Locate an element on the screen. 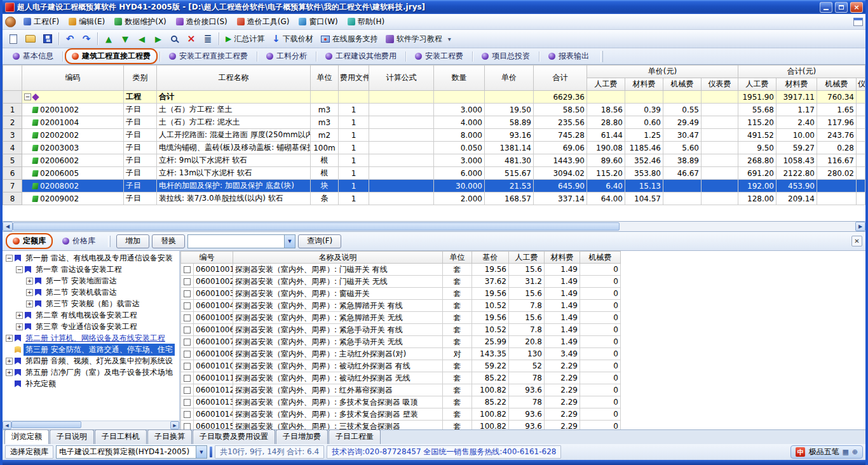  summary-calc-button: ▶汇总计算 is located at coordinates (245, 39).